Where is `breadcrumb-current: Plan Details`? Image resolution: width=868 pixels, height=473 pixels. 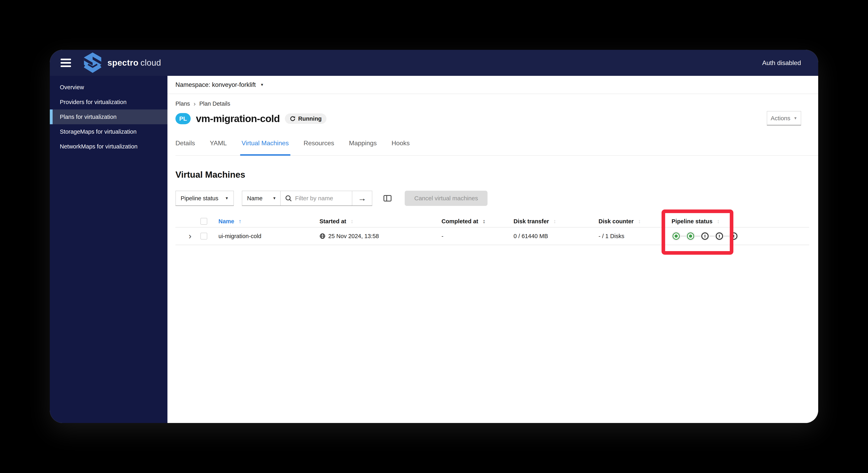
breadcrumb-current: Plan Details is located at coordinates (215, 104).